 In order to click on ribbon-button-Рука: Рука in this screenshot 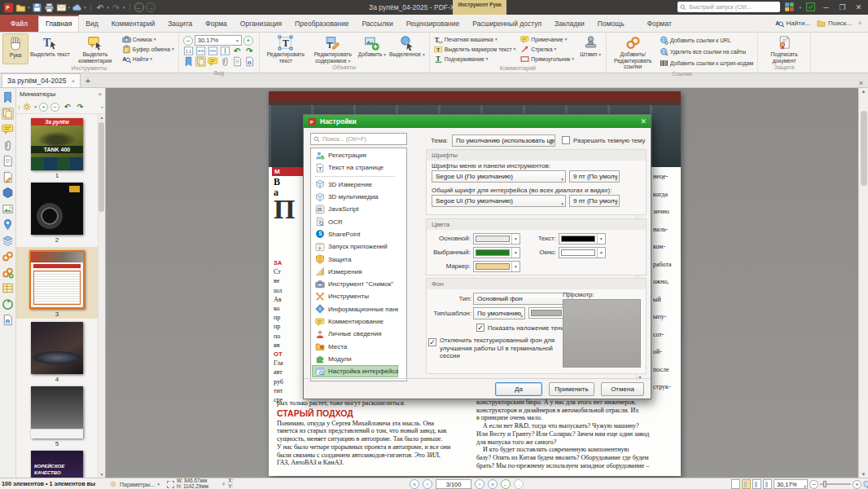, I will do `click(15, 49)`.